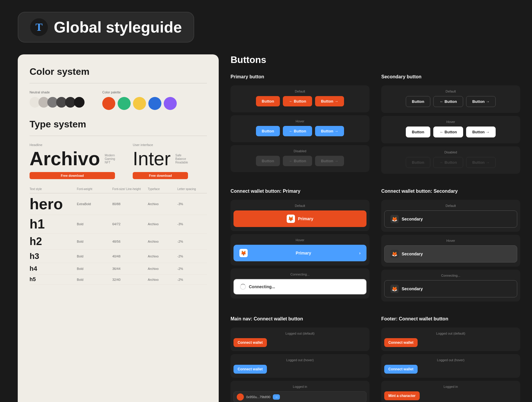 The image size is (532, 402). Describe the element at coordinates (240, 397) in the screenshot. I see `logged-in-avatar` at that location.